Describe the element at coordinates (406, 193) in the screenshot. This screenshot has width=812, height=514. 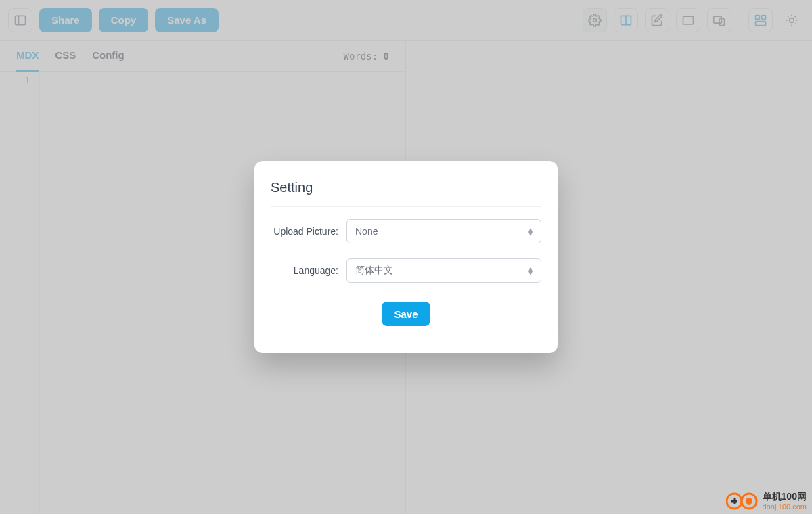
I see `modal-title: Setting` at that location.